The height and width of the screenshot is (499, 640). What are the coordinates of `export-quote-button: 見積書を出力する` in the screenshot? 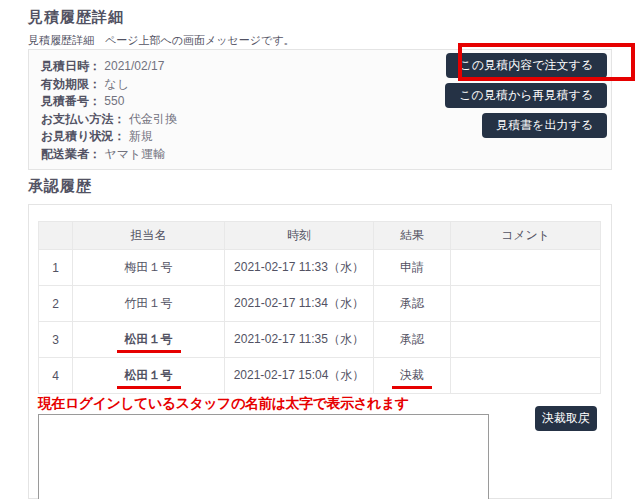 It's located at (544, 126).